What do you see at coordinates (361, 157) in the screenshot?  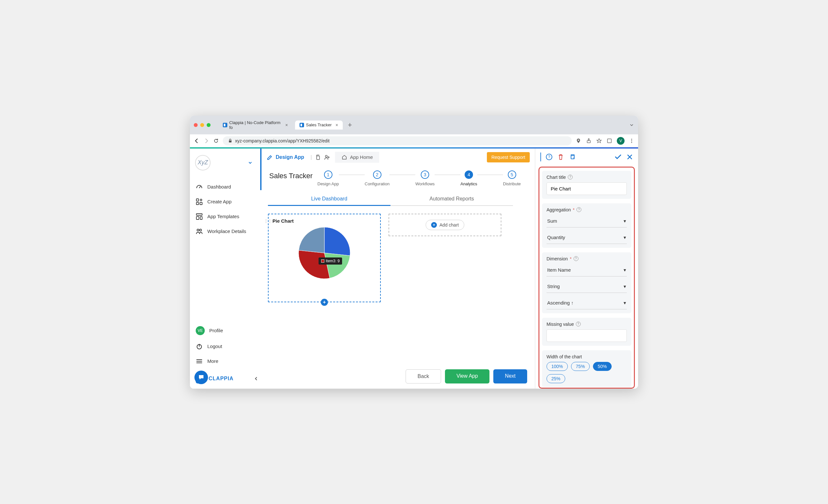 I see `app-home-label: App Home` at bounding box center [361, 157].